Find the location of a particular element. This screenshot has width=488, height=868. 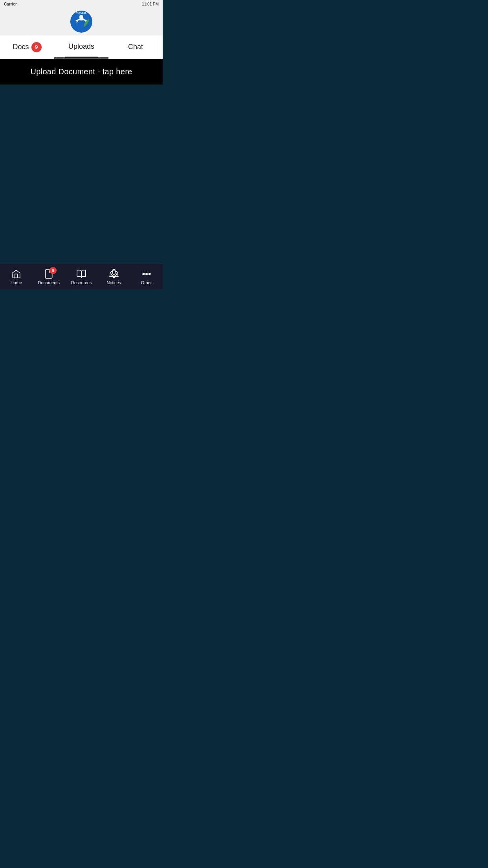

tab-chat: Chat is located at coordinates (136, 47).